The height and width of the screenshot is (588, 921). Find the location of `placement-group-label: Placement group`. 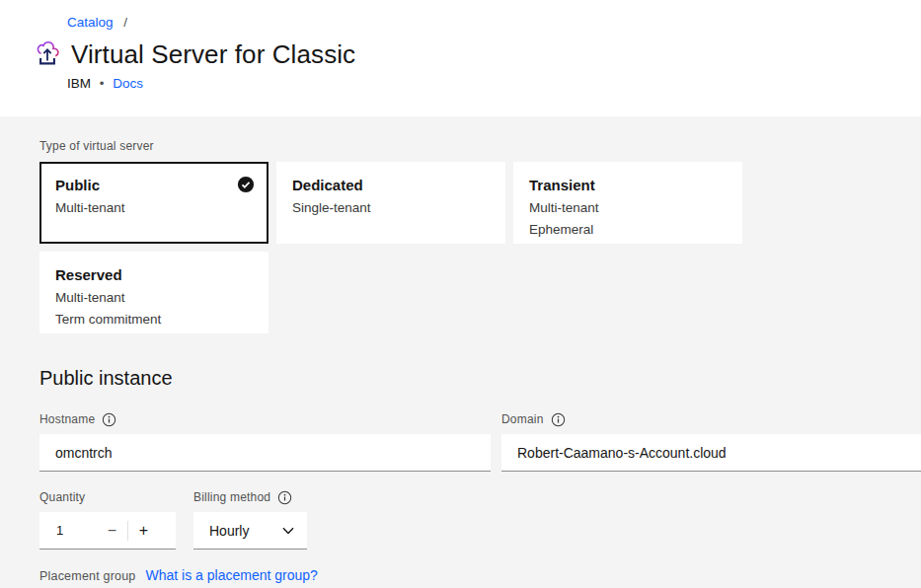

placement-group-label: Placement group is located at coordinates (88, 576).